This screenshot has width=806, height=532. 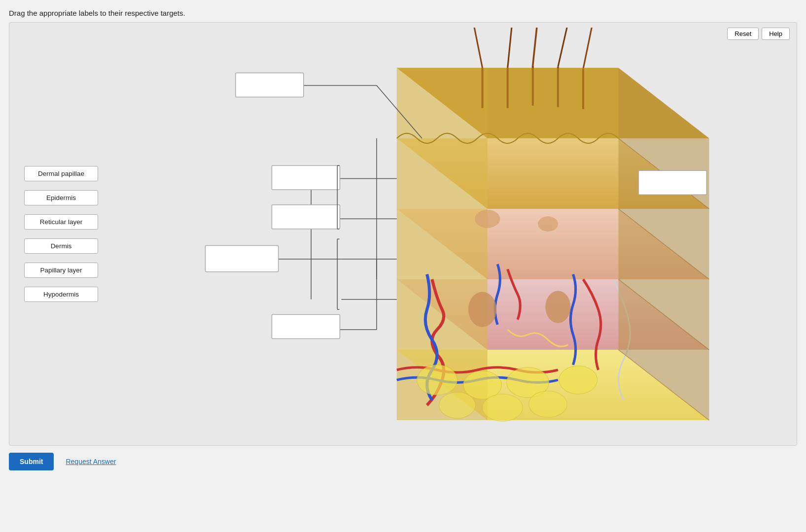 What do you see at coordinates (61, 173) in the screenshot?
I see `label-dermal-papillae: Dermal papillae` at bounding box center [61, 173].